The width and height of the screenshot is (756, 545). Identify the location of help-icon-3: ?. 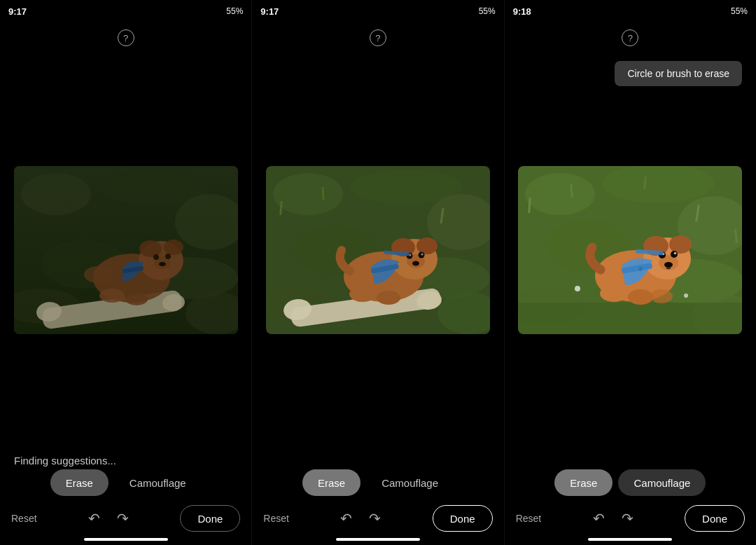
(630, 38).